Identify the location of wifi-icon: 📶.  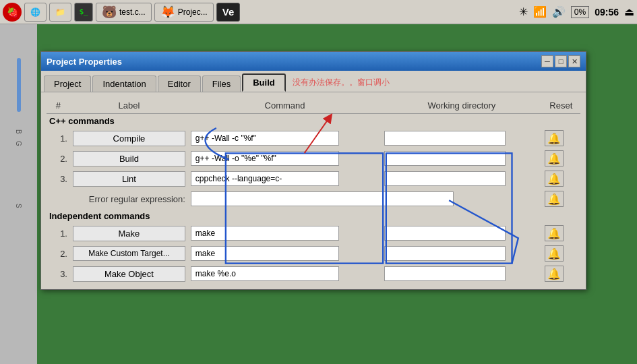
(540, 12).